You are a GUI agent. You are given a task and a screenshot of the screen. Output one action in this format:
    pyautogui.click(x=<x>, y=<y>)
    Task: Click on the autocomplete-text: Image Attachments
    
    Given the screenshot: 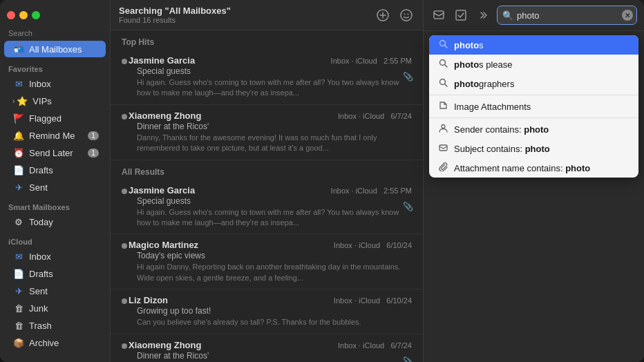 What is the action you would take?
    pyautogui.click(x=492, y=106)
    